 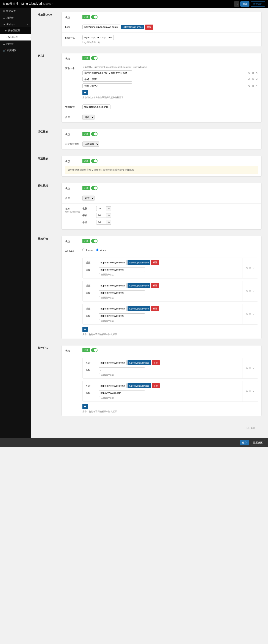 I want to click on ad-note: 多个广告将在不同的视频中随机展示, so click(x=170, y=334).